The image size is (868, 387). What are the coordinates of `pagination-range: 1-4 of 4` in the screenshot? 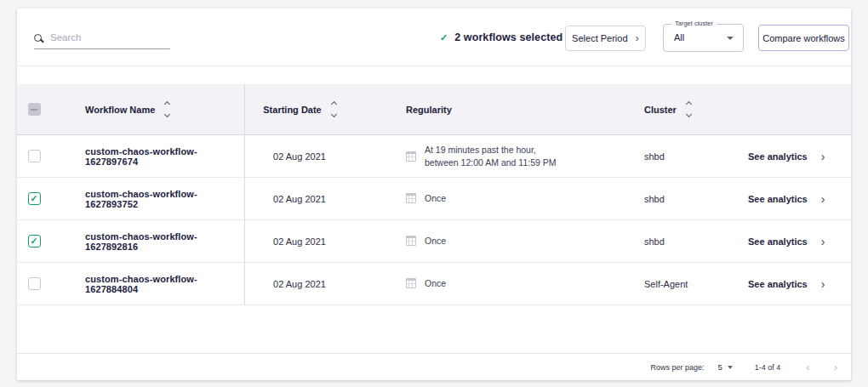 It's located at (768, 367).